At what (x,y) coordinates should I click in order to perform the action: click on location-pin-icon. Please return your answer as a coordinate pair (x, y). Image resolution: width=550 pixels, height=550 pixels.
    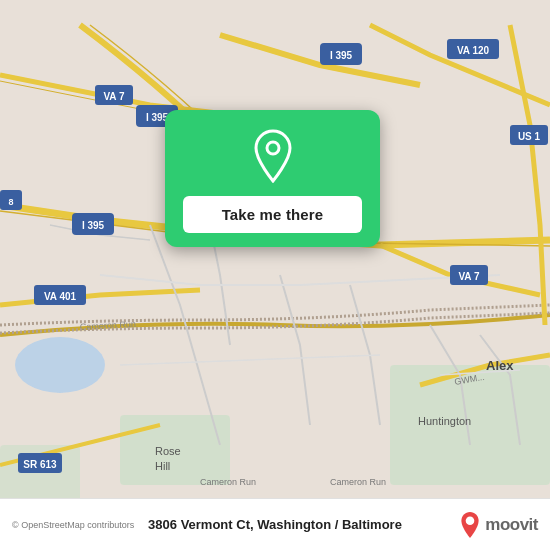
    Looking at the image, I should click on (273, 156).